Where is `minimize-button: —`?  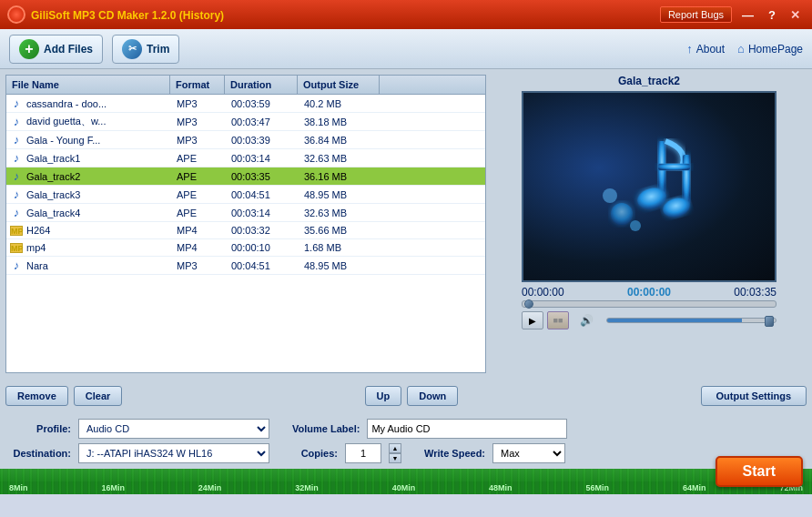 minimize-button: — is located at coordinates (748, 15).